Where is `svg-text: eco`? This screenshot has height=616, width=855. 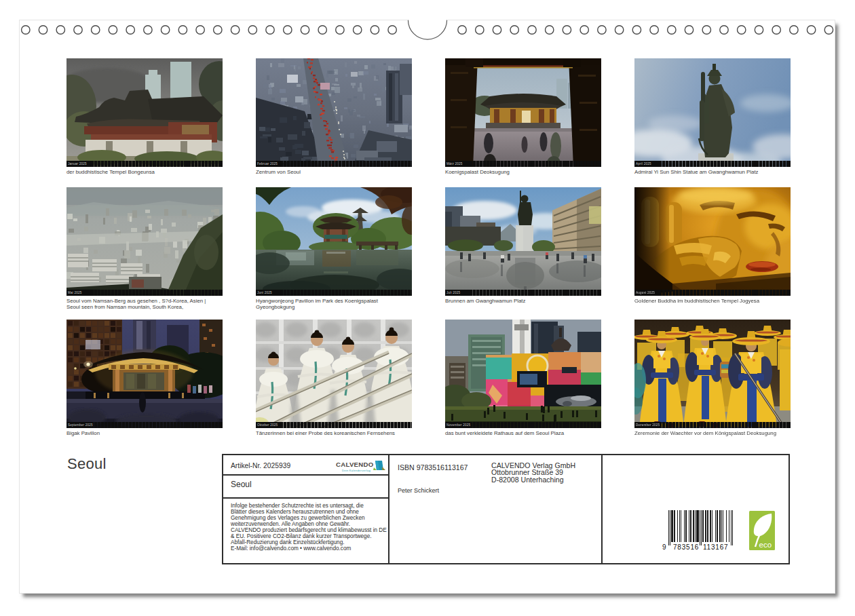
svg-text: eco is located at coordinates (765, 545).